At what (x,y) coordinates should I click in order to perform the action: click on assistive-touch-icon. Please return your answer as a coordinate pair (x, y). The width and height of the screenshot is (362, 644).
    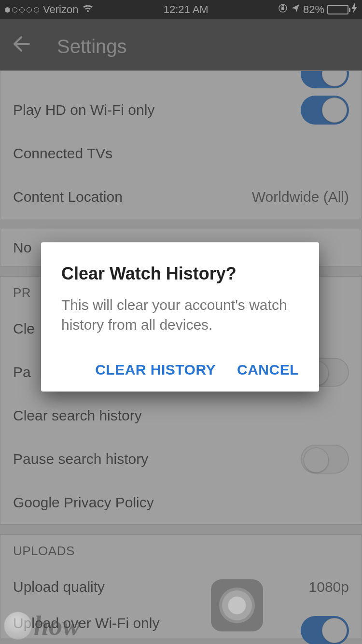
    Looking at the image, I should click on (237, 605).